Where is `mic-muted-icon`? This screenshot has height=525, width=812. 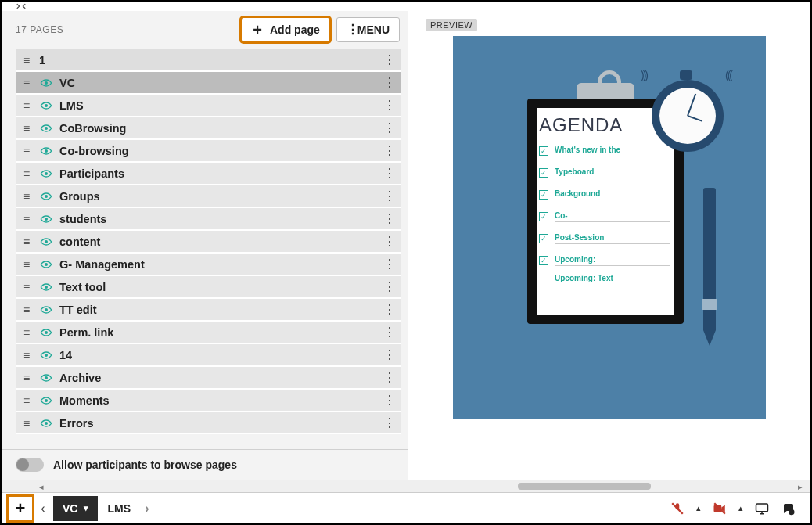
mic-muted-icon is located at coordinates (677, 509).